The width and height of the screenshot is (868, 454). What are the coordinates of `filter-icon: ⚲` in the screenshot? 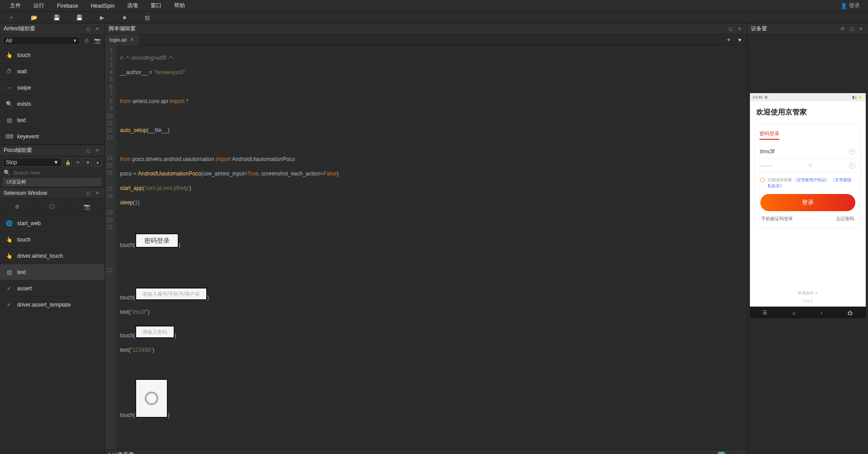 It's located at (721, 453).